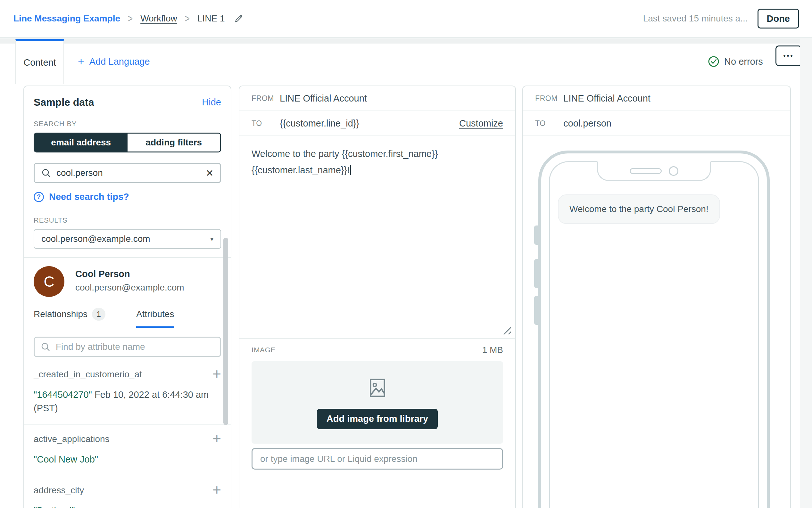  I want to click on results-select: cool.person@example.com ▾, so click(127, 239).